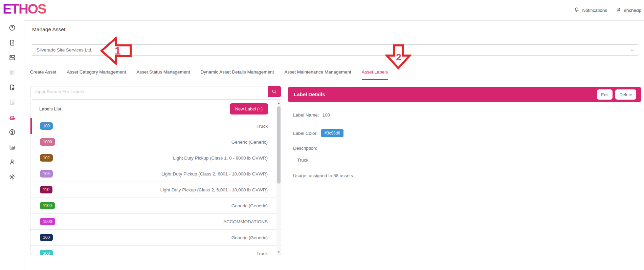  What do you see at coordinates (305, 148) in the screenshot?
I see `description-label: Description:` at bounding box center [305, 148].